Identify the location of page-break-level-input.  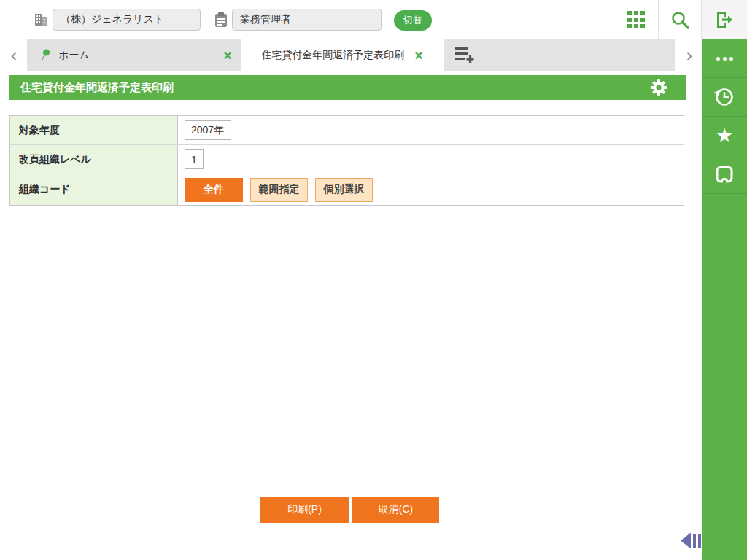
(194, 159).